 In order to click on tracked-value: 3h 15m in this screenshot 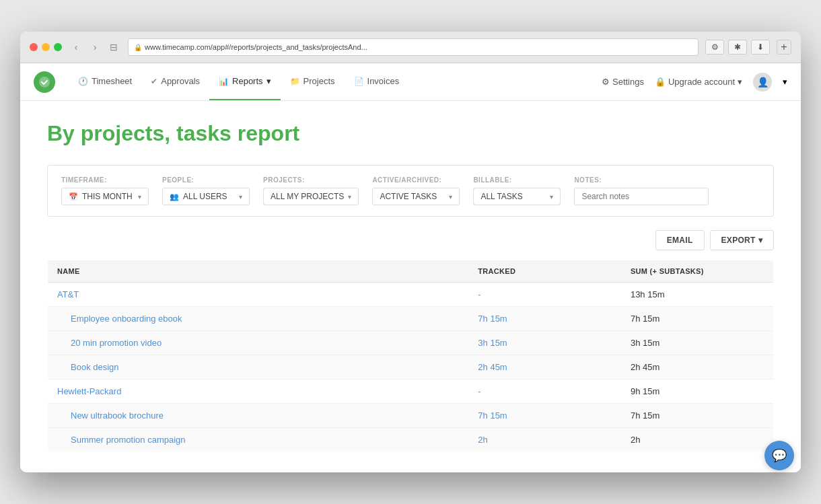, I will do `click(493, 343)`.